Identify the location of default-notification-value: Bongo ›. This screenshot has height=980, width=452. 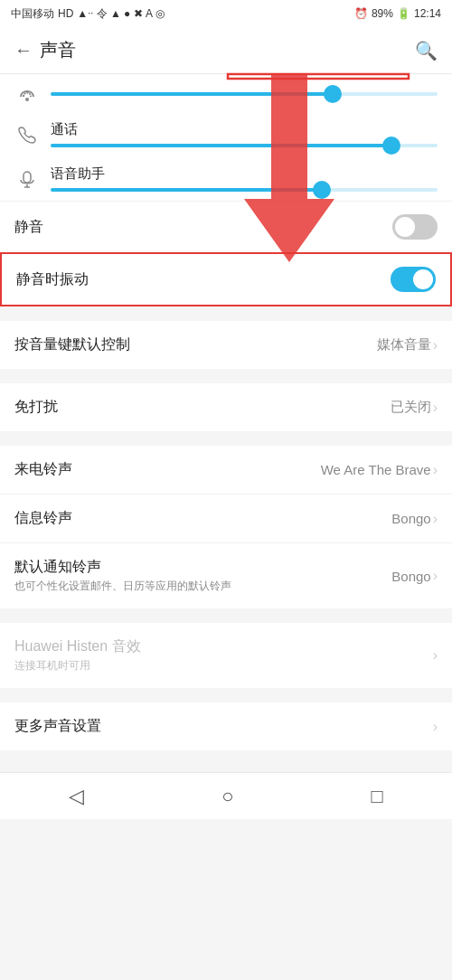
(414, 576).